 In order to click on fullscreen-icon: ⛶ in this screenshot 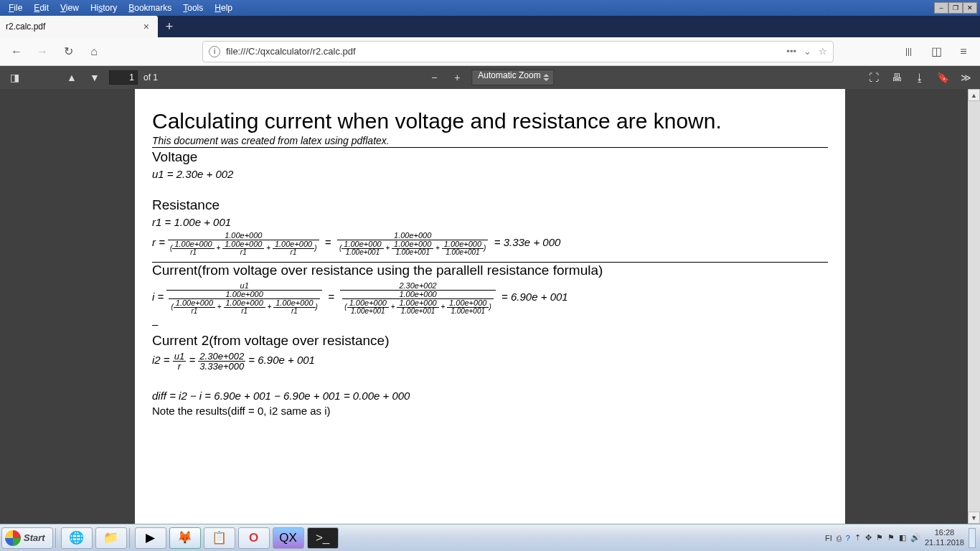, I will do `click(874, 77)`.